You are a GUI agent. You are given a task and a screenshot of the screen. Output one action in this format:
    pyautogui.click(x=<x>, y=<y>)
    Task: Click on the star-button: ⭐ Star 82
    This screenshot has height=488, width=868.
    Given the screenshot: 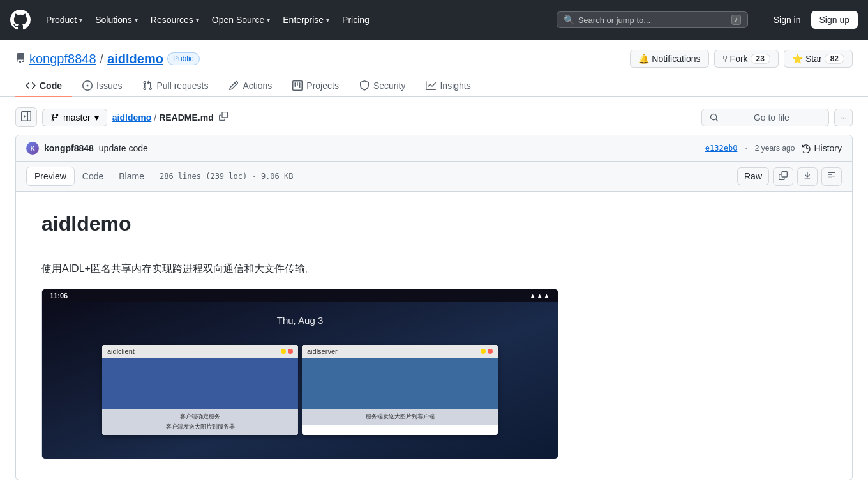 What is the action you would take?
    pyautogui.click(x=818, y=59)
    